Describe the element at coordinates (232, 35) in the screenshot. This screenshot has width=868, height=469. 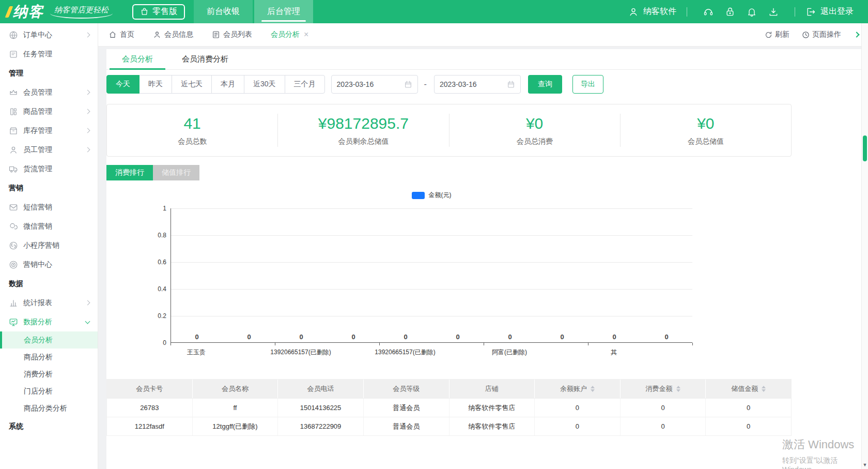
I see `tab-member-list: 会员列表` at that location.